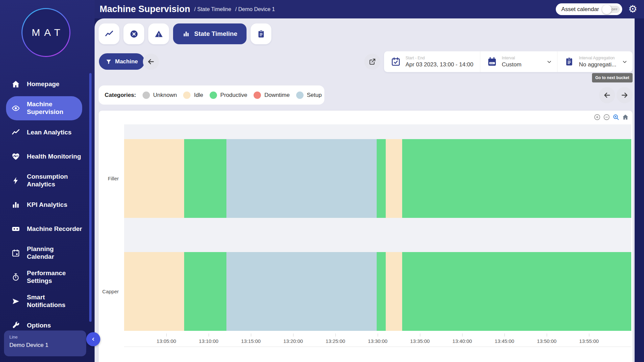 Image resolution: width=644 pixels, height=362 pixels. Describe the element at coordinates (43, 84) in the screenshot. I see `sidebar-item-label: Homepage` at that location.